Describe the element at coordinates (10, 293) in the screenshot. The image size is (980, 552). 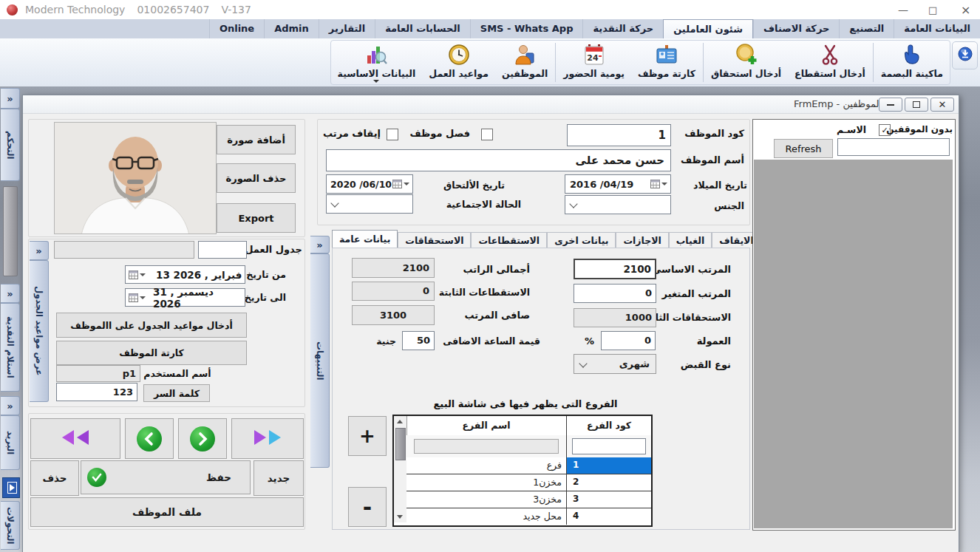
I see `sidebar-cash-receive-chevron: »` at that location.